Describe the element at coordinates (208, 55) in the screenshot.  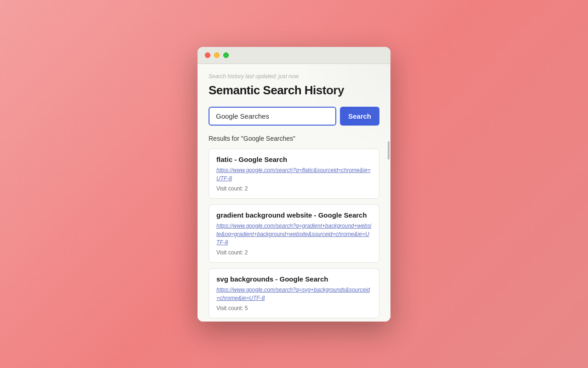
I see `close-button` at that location.